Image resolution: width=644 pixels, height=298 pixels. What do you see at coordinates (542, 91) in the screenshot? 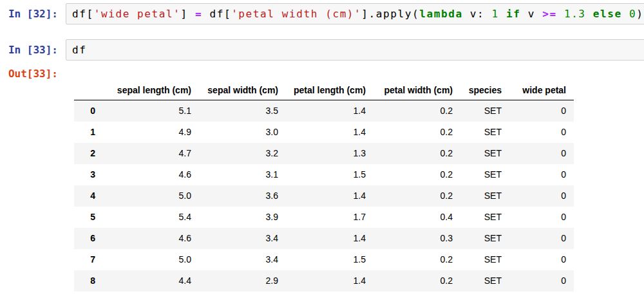
I see `column-header: wide petal` at bounding box center [542, 91].